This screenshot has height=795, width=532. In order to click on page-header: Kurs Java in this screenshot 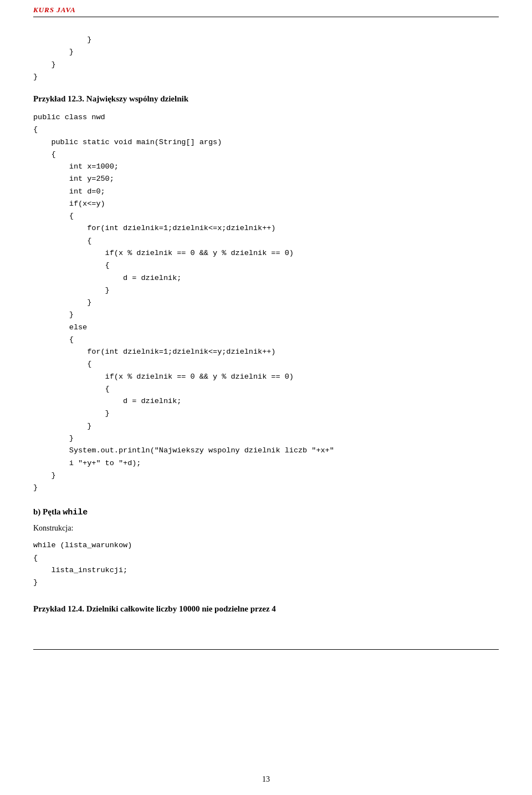, I will do `click(266, 9)`.